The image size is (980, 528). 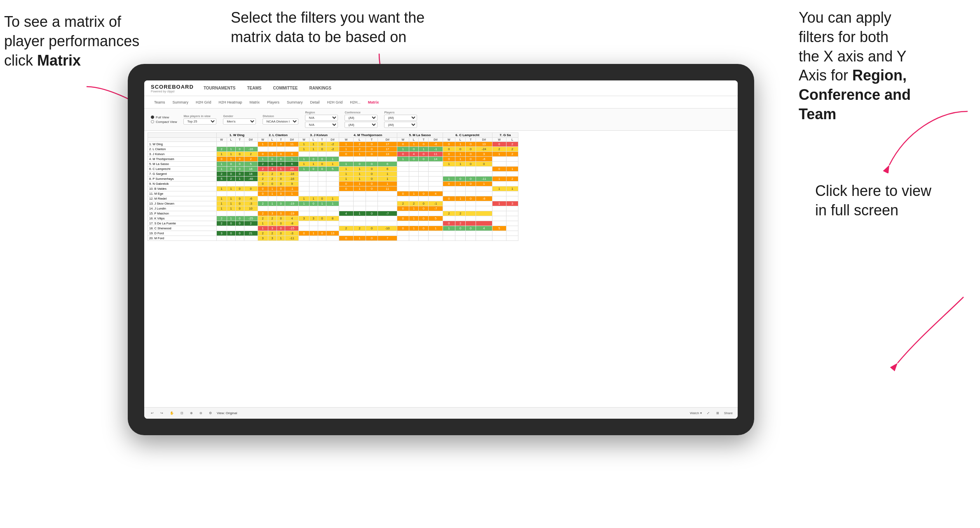 I want to click on cell-r0-g0-c2, so click(x=240, y=144).